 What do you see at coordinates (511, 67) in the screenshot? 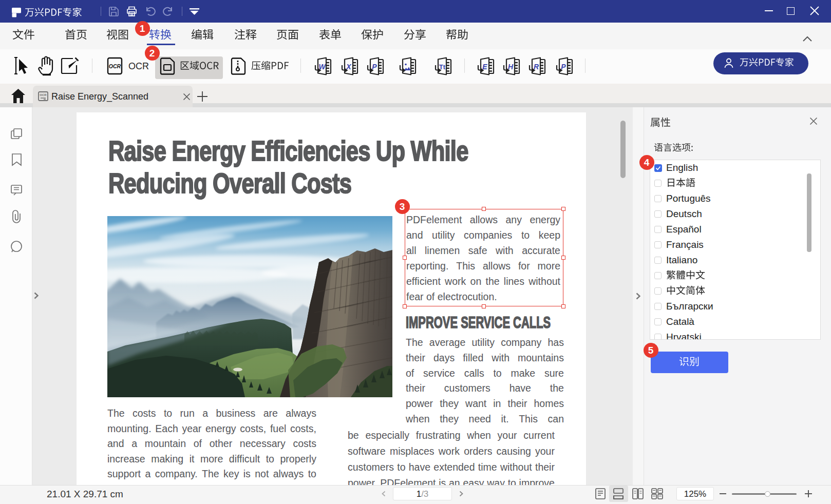
I see `svg-text: H` at bounding box center [511, 67].